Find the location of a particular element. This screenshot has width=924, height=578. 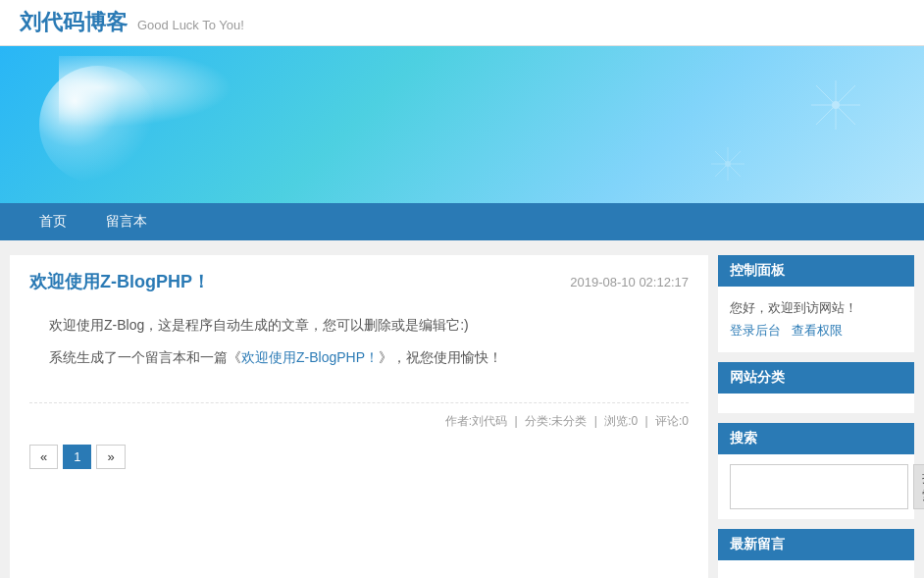

post-category: 分类:未分类 is located at coordinates (555, 421).